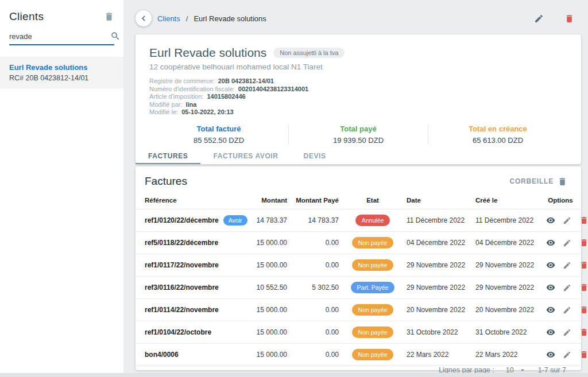  What do you see at coordinates (358, 135) in the screenshot?
I see `totals-row: Total facturé 85 552.50 DZD Total payé 1…` at bounding box center [358, 135].